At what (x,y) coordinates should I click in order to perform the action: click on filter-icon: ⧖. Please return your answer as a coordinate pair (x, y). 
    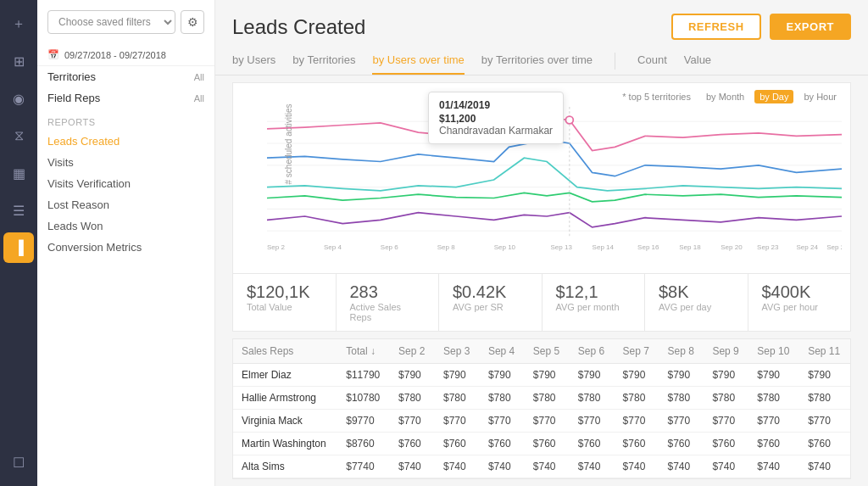
    Looking at the image, I should click on (19, 136).